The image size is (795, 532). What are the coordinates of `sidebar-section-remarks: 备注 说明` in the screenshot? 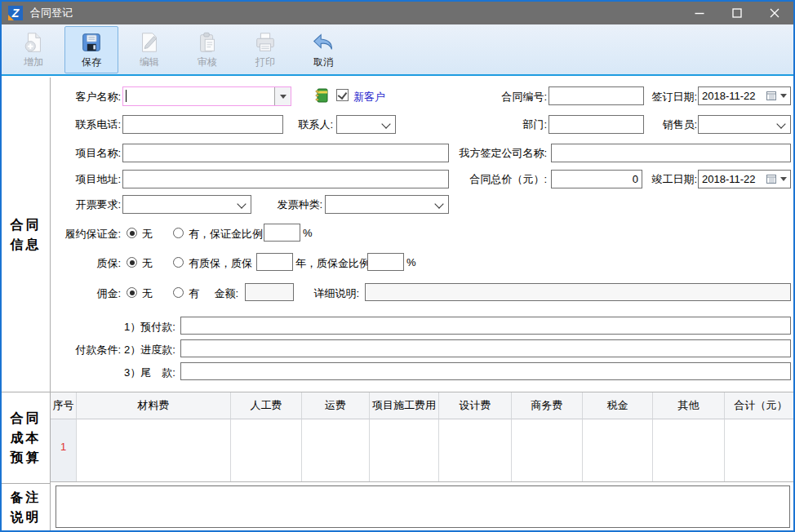 It's located at (26, 507).